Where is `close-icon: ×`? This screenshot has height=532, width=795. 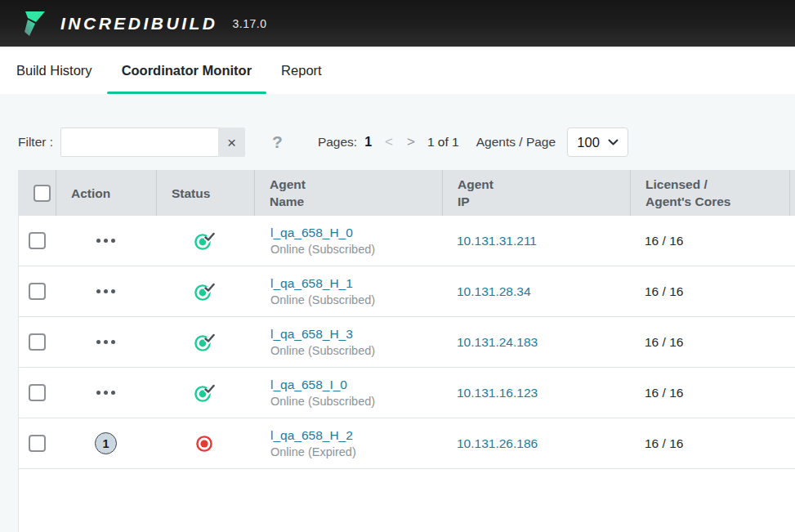
close-icon: × is located at coordinates (232, 142).